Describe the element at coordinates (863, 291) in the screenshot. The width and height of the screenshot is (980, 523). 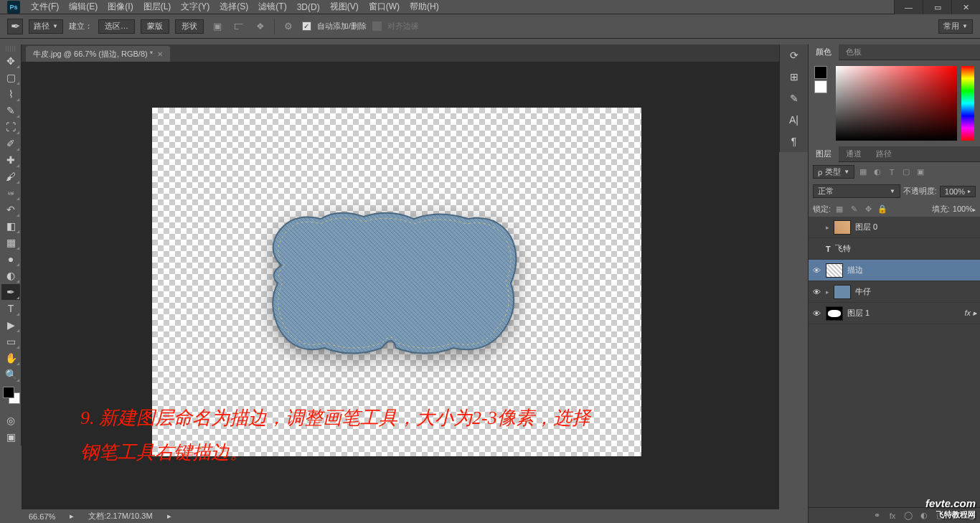
I see `layer-name: 牛仔` at that location.